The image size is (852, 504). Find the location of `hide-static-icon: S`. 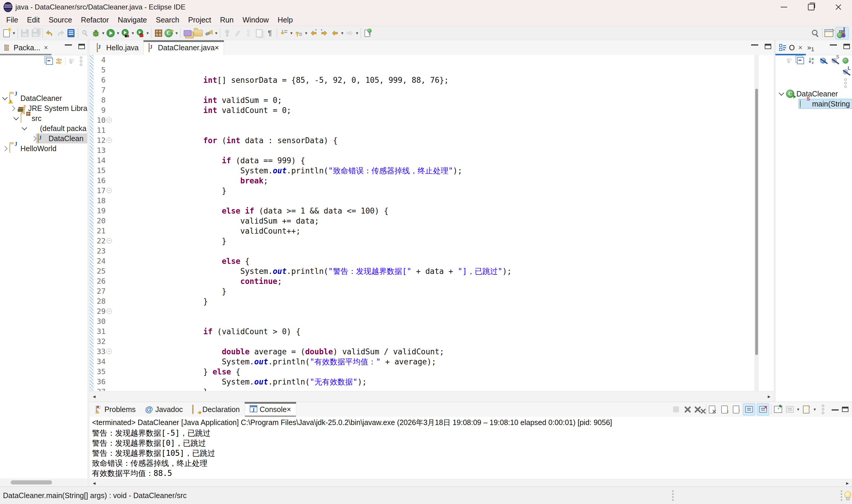

hide-static-icon: S is located at coordinates (834, 60).